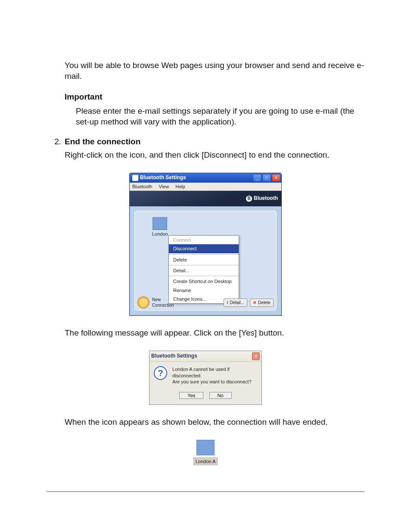 This screenshot has width=411, height=532. What do you see at coordinates (56, 142) in the screenshot?
I see `step-number: 2.` at bounding box center [56, 142].